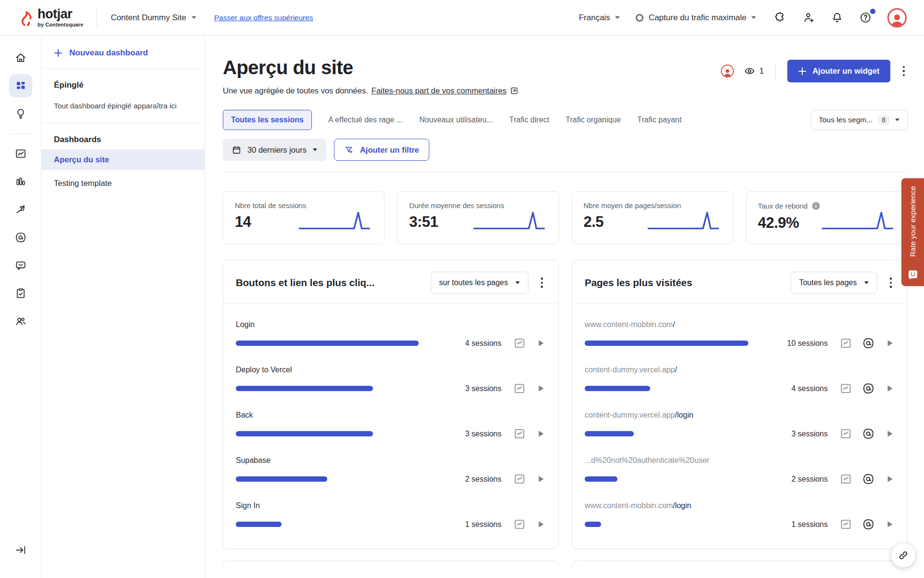  Describe the element at coordinates (808, 17) in the screenshot. I see `invite-user-button` at that location.